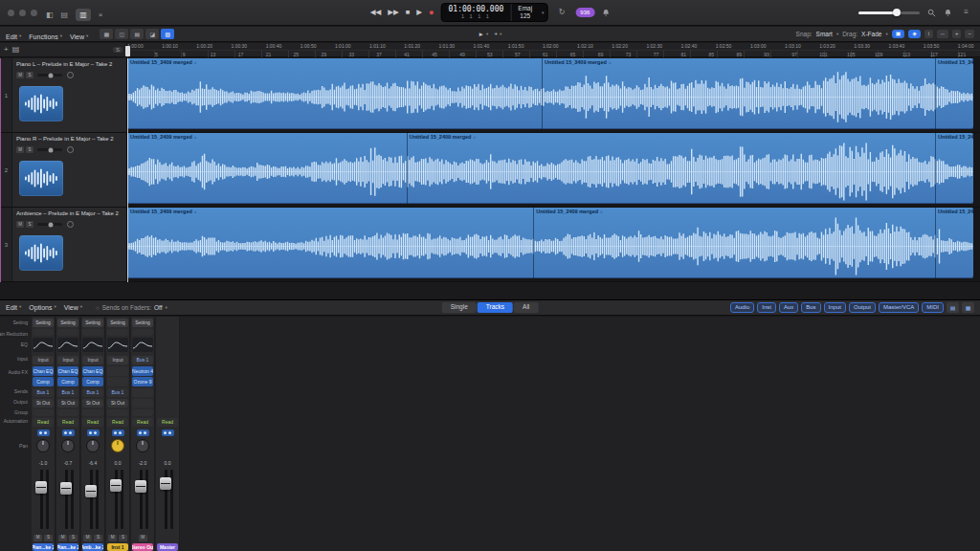 The width and height of the screenshot is (980, 551). Describe the element at coordinates (70, 65) in the screenshot. I see `track-name: Piano L – Prelude in E Major – Take 2` at that location.